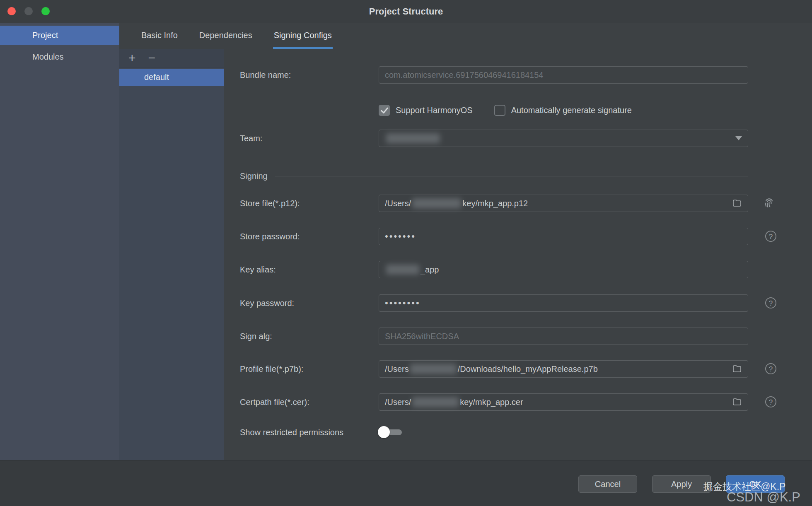 Image resolution: width=812 pixels, height=506 pixels. I want to click on certpath-file-prefix: /Users/, so click(398, 402).